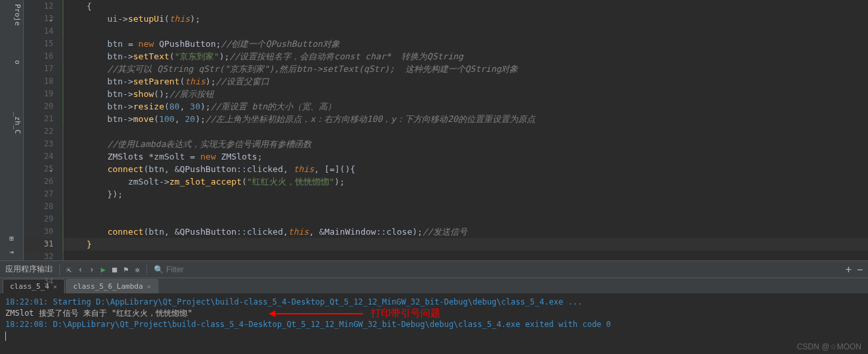 Image resolution: width=868 pixels, height=354 pixels. I want to click on line-number: 33, so click(38, 269).